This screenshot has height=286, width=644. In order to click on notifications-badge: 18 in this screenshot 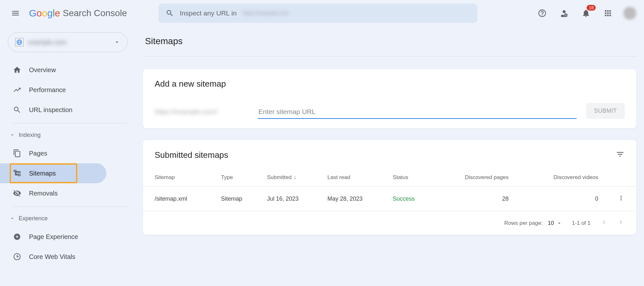, I will do `click(591, 8)`.